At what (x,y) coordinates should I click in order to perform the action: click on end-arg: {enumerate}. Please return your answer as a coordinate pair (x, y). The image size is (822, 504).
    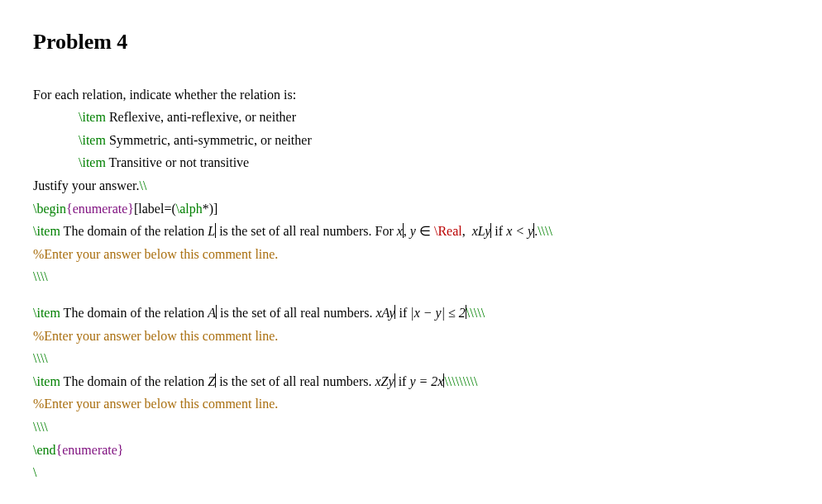
    Looking at the image, I should click on (90, 449).